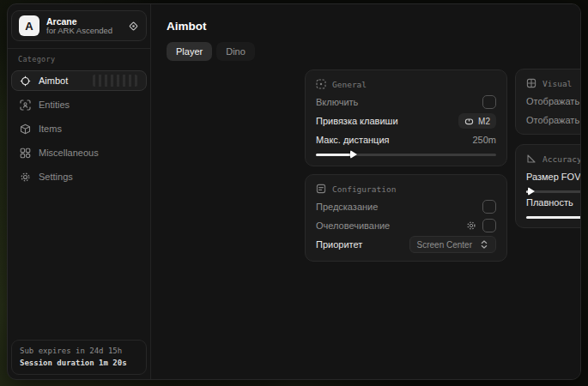 The width and height of the screenshot is (588, 386). What do you see at coordinates (453, 244) in the screenshot?
I see `priority-dropdown: Screen Center` at bounding box center [453, 244].